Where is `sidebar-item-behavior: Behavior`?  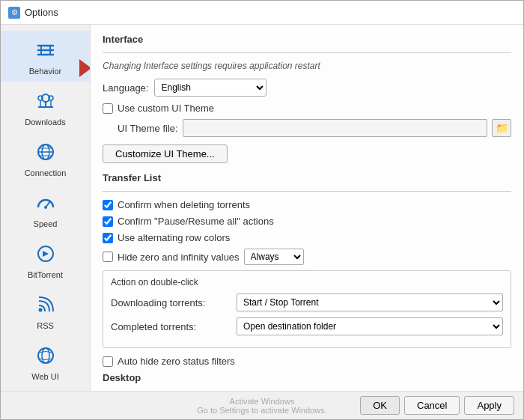 sidebar-item-behavior: Behavior is located at coordinates (45, 56).